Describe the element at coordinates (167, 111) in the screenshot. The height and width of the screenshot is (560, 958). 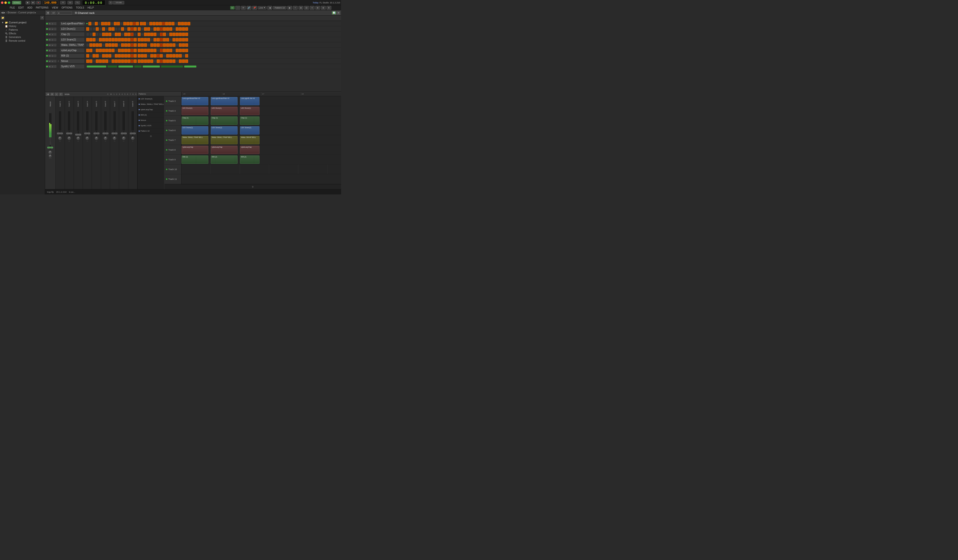
I see `track-4-led` at that location.